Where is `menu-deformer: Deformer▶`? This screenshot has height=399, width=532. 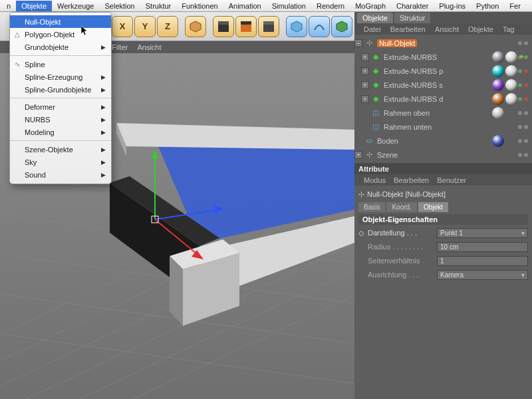
menu-deformer: Deformer▶ is located at coordinates (61, 106).